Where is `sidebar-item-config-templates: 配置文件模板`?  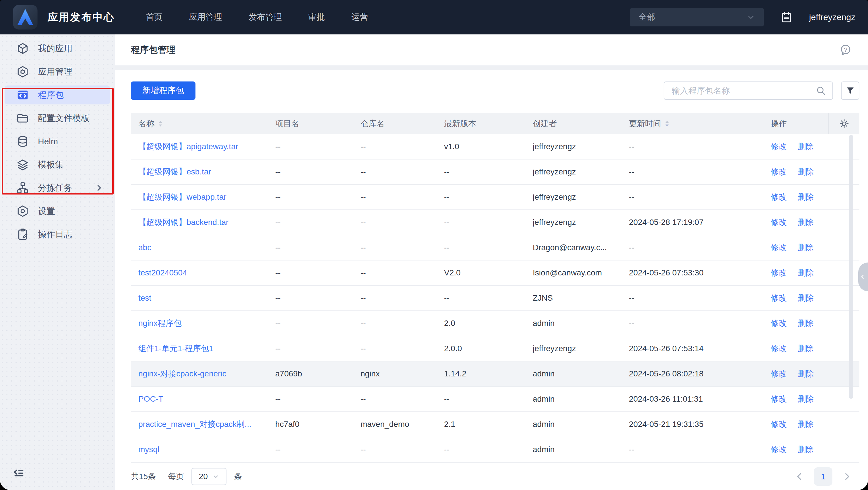 sidebar-item-config-templates: 配置文件模板 is located at coordinates (57, 118).